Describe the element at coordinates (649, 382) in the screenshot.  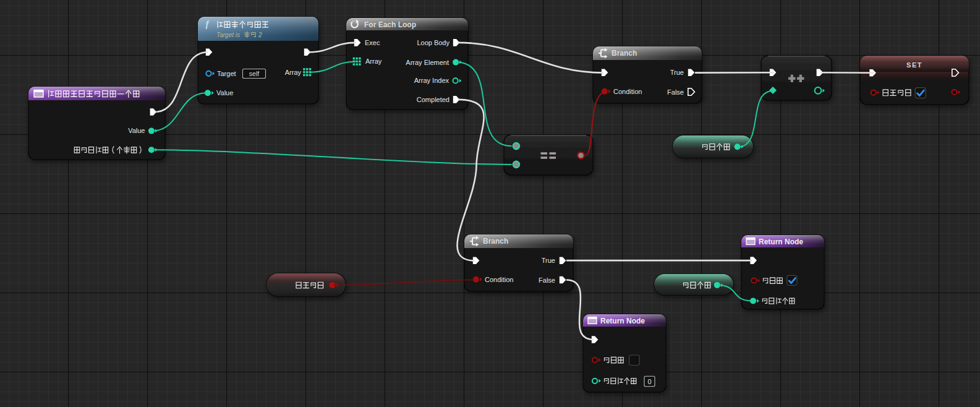
I see `svg-text: 0` at that location.